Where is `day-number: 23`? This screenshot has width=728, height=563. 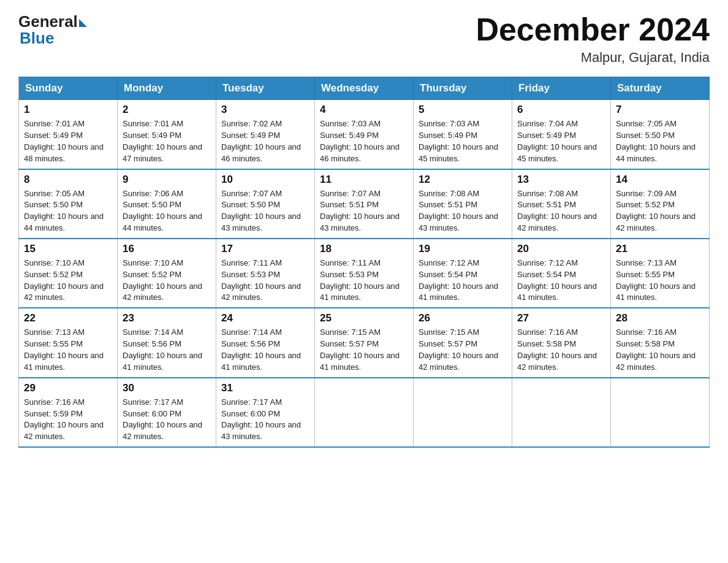 day-number: 23 is located at coordinates (167, 318).